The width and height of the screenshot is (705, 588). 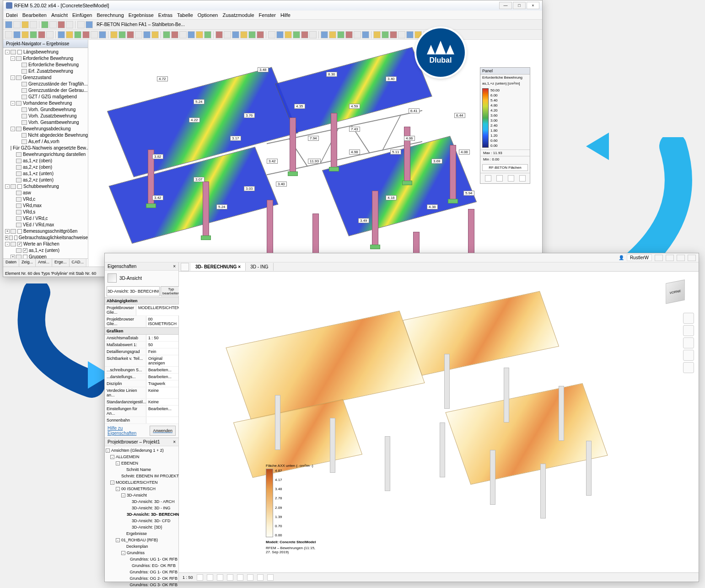 What do you see at coordinates (47, 155) in the screenshot?
I see `tree-item: Bewehrungsrichtung darstellen` at bounding box center [47, 155].